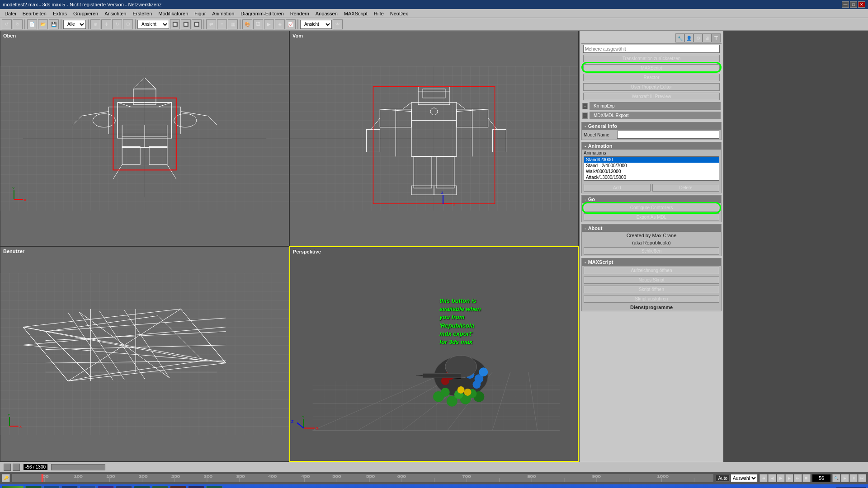  I want to click on view-dropdown2: Ansicht, so click(316, 24).